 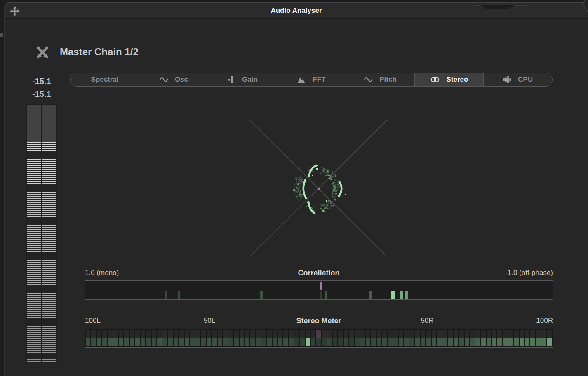 What do you see at coordinates (518, 80) in the screenshot?
I see `tab-cpu: CPU` at bounding box center [518, 80].